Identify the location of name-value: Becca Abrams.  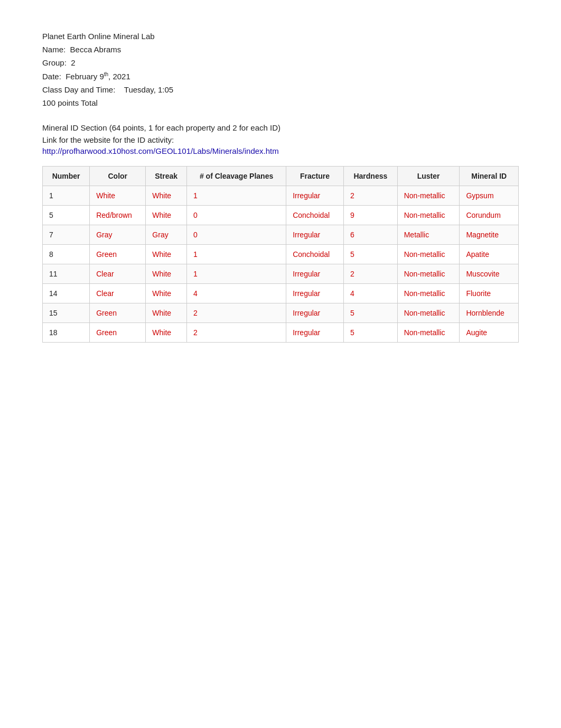
(96, 50).